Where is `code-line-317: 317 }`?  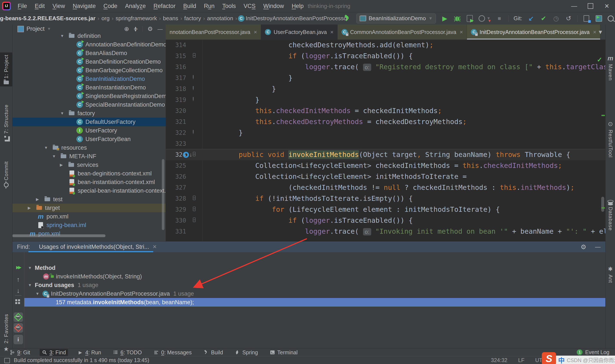 code-line-317: 317 } is located at coordinates (386, 78).